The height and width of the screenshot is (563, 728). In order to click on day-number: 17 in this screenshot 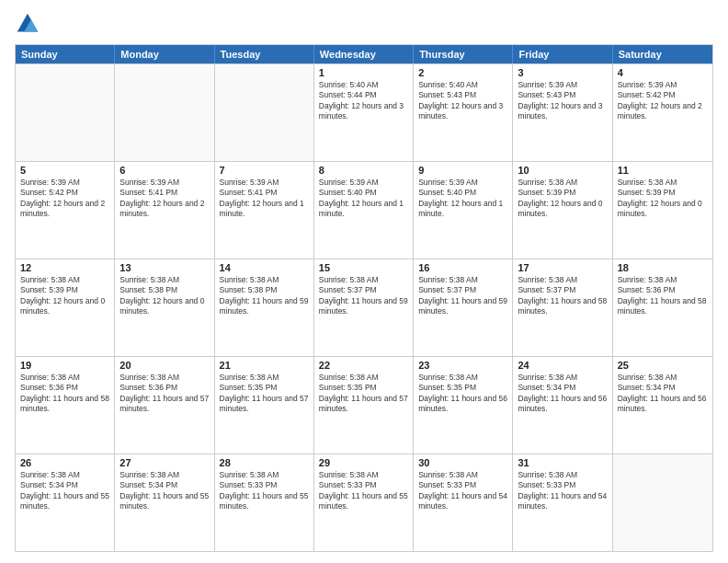, I will do `click(563, 268)`.